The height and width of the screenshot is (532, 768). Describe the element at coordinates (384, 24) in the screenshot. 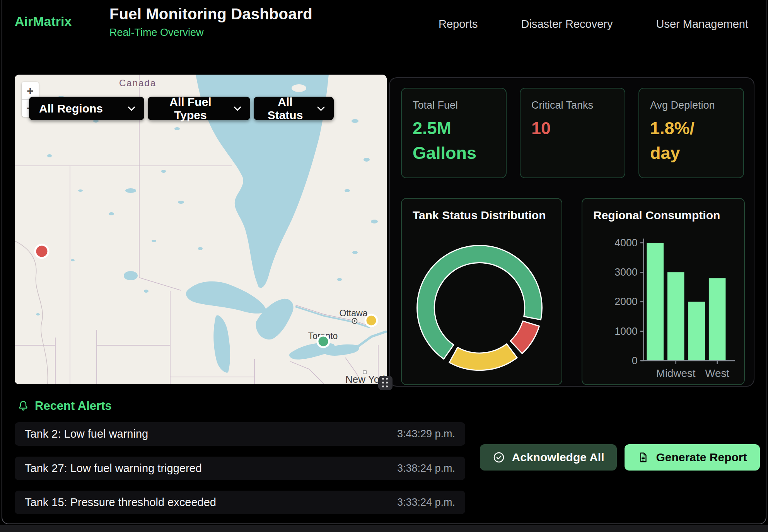

I see `header: AirMatrix Fuel Monitoring Dashboard Real…` at that location.